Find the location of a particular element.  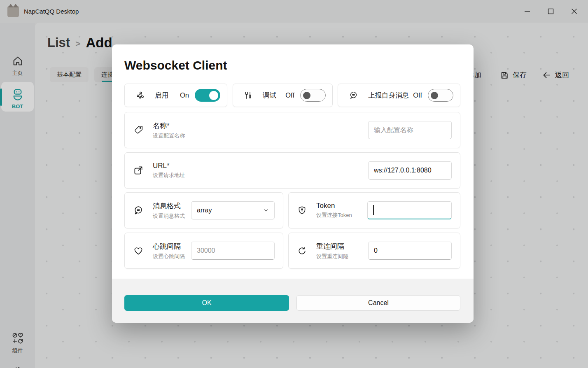

field-desc: 设置消息格式 is located at coordinates (169, 216).